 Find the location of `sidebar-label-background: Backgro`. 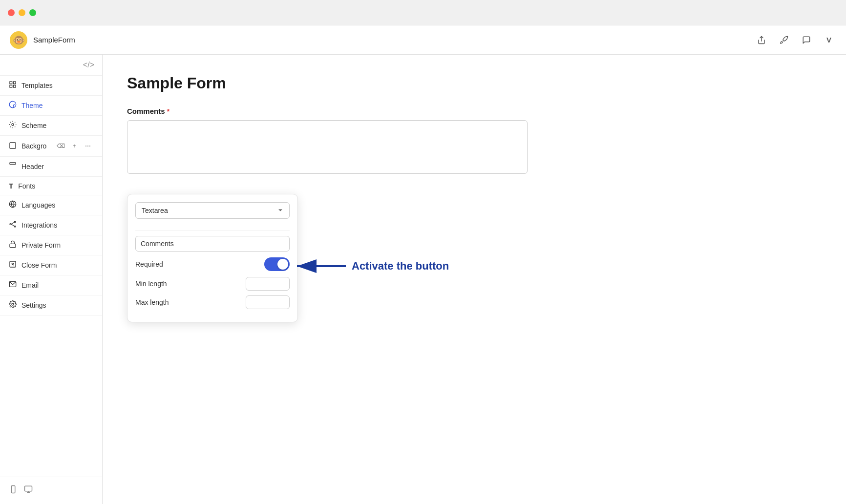

sidebar-label-background: Backgro is located at coordinates (36, 146).